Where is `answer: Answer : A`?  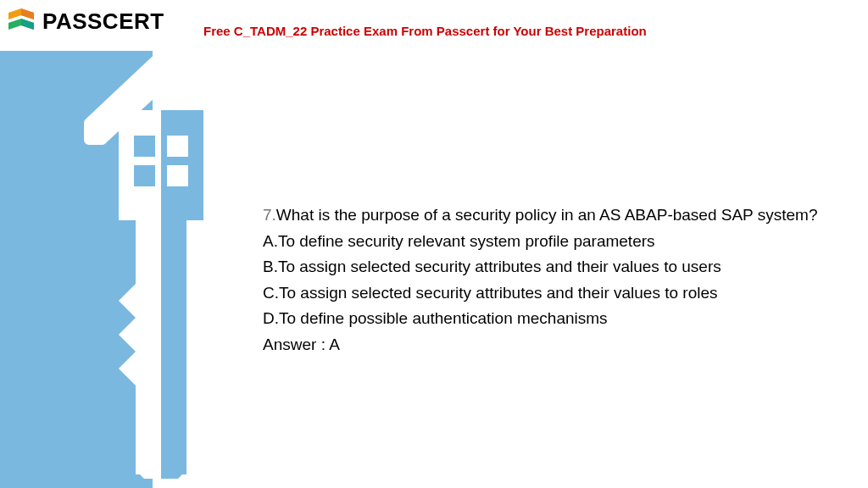
answer: Answer : A is located at coordinates (551, 346).